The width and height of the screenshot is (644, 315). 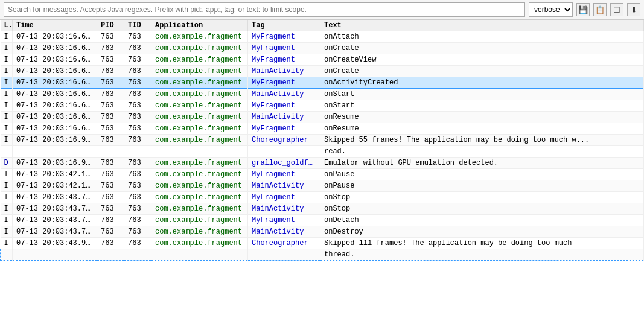 I want to click on col-header-text: Text, so click(x=482, y=25).